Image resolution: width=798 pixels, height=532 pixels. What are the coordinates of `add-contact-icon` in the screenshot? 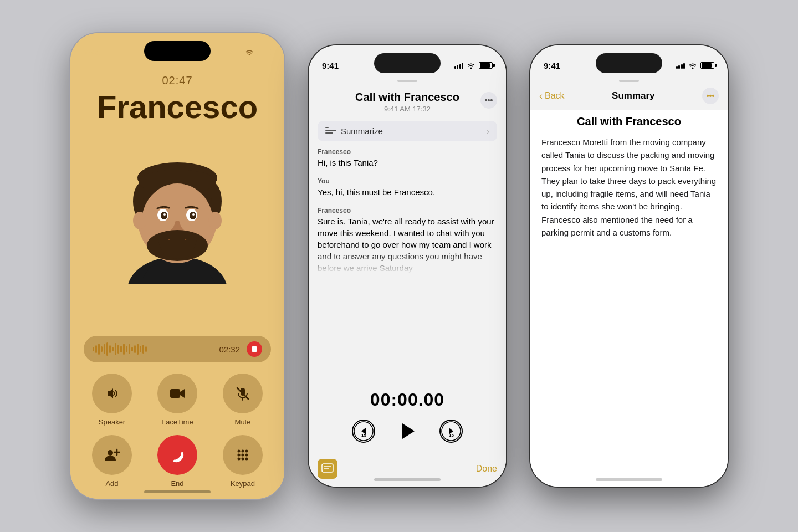 It's located at (112, 455).